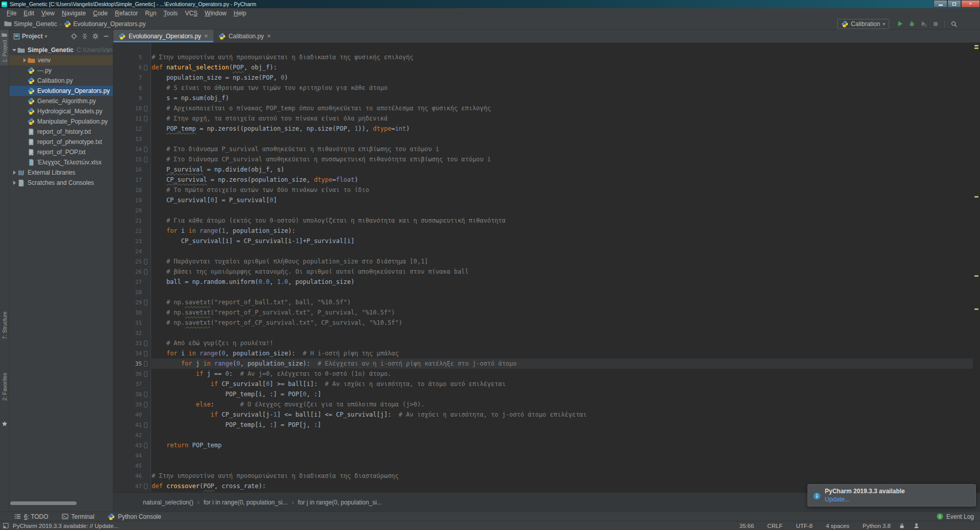 This screenshot has height=530, width=980. I want to click on code-line-6: def natural_selection(POP, obj_f):, so click(562, 67).